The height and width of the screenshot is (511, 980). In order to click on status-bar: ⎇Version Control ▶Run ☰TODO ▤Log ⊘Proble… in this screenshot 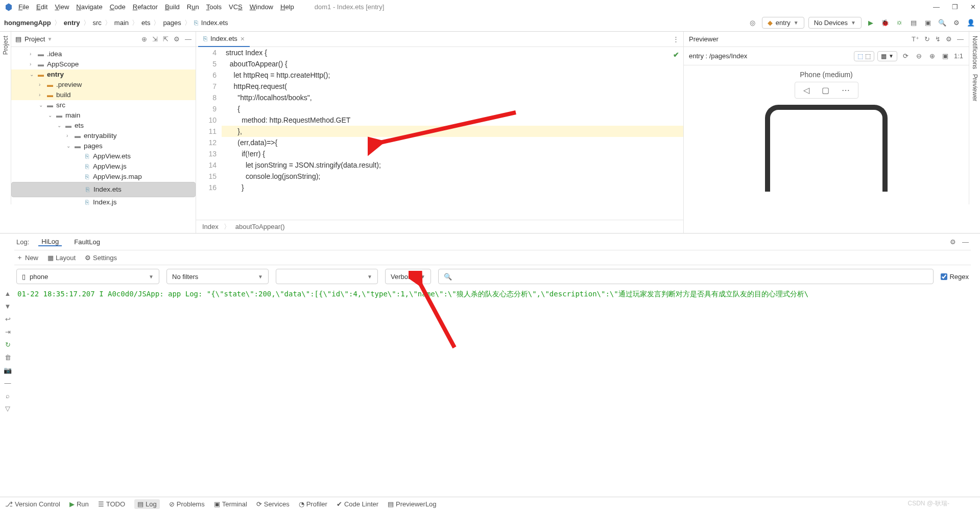, I will do `click(490, 504)`.